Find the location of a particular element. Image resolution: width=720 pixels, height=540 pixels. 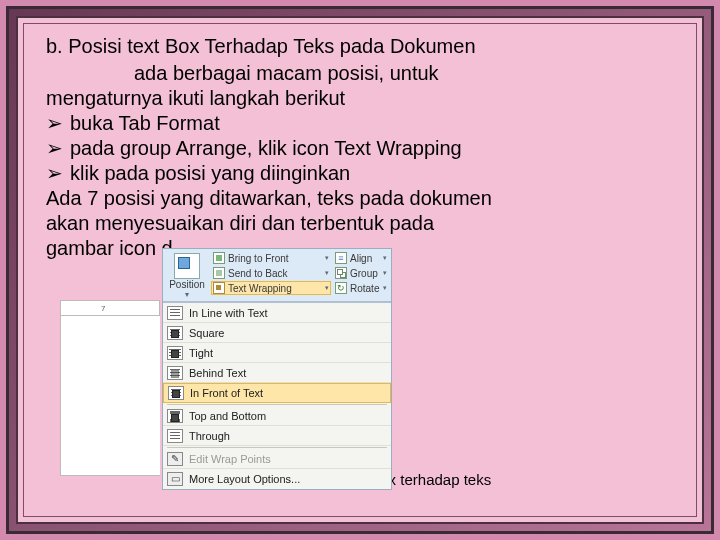

more-layout-icon is located at coordinates (175, 479).